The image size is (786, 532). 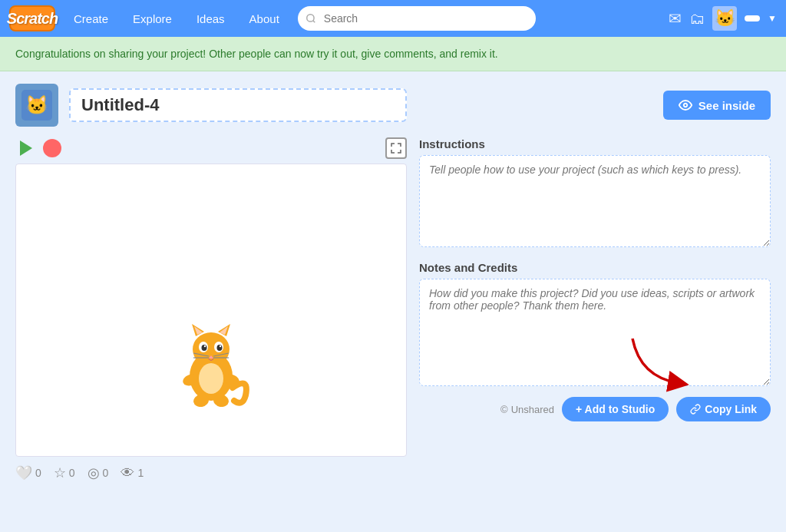 I want to click on star-icon: ☆, so click(x=60, y=473).